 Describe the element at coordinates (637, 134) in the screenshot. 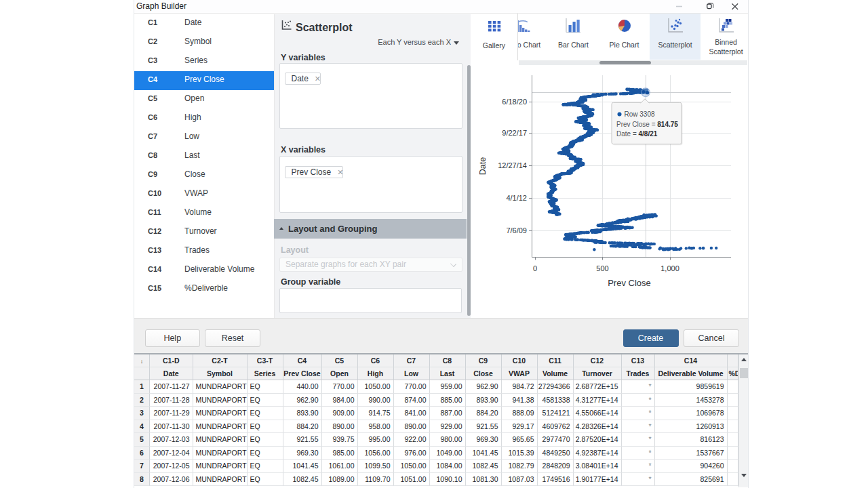

I see `svg-text: Date = 4/8/21` at that location.